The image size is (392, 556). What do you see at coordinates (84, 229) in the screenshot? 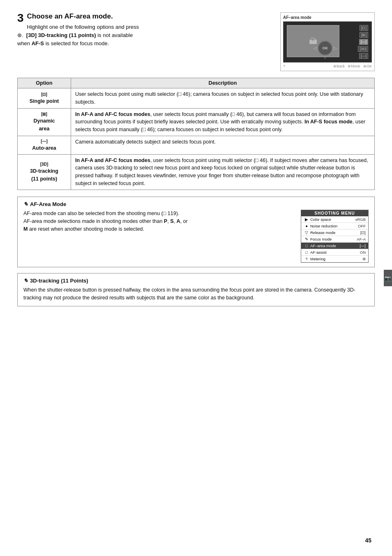
I see `note1-line3: M are reset when another shooting mode i…` at bounding box center [84, 229].